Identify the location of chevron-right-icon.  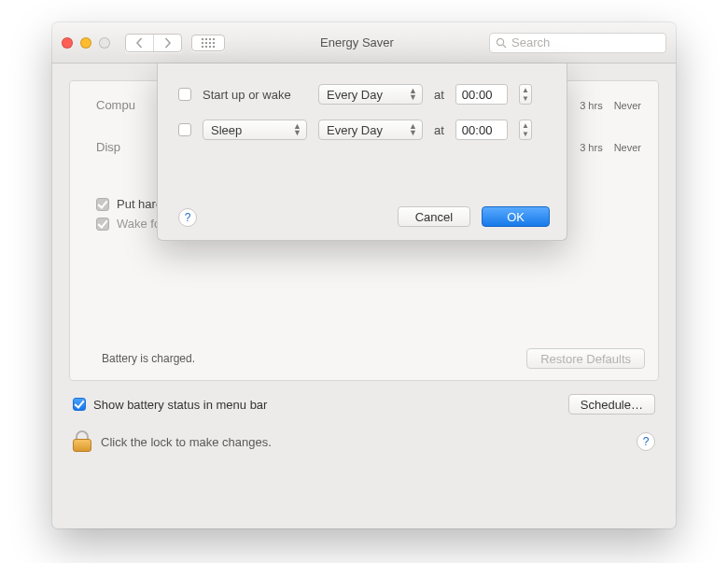
(168, 43).